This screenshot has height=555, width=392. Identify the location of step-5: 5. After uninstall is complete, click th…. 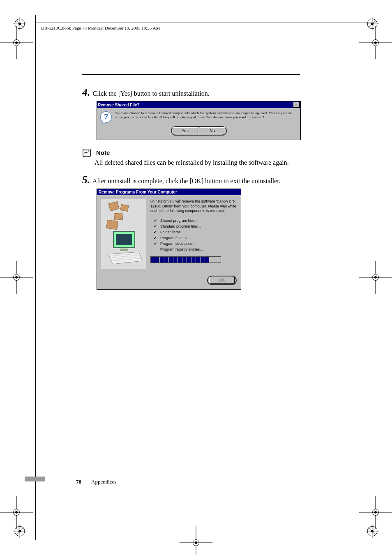
(197, 180).